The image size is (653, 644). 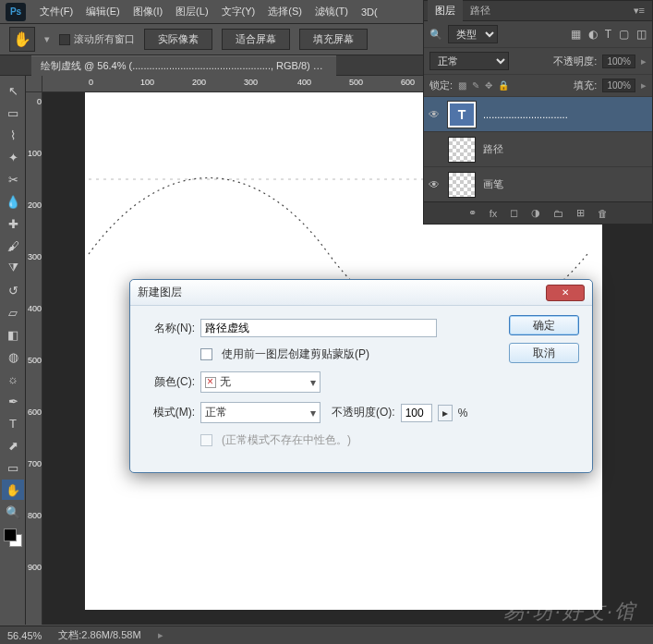 What do you see at coordinates (441, 85) in the screenshot?
I see `lock-label: 锁定:` at bounding box center [441, 85].